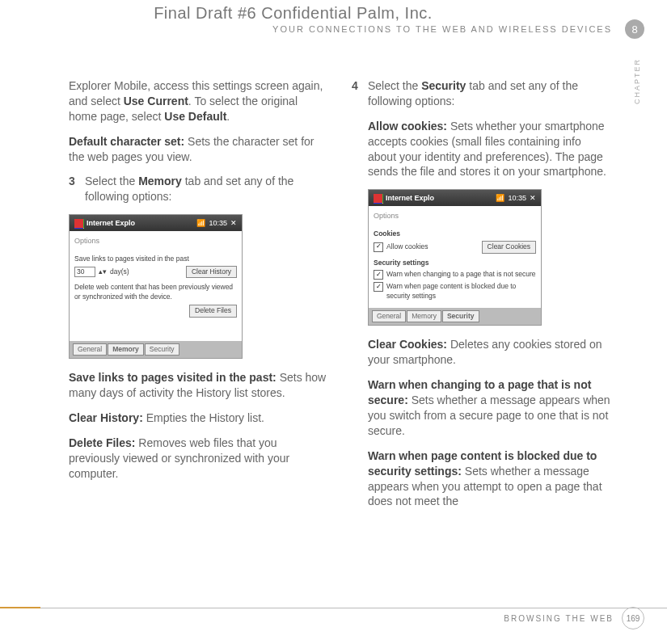 The width and height of the screenshot is (667, 644). I want to click on para: Clear History: Empties the History list., so click(198, 419).